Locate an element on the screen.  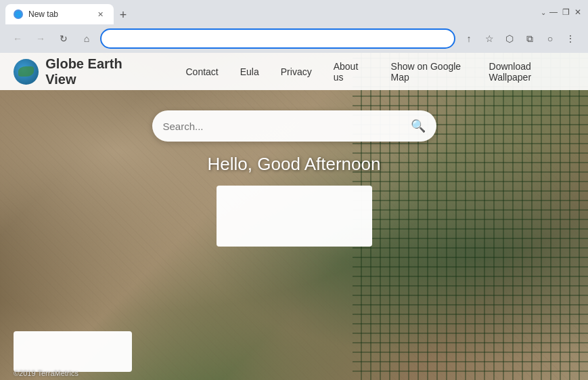
bottom-block is located at coordinates (73, 352).